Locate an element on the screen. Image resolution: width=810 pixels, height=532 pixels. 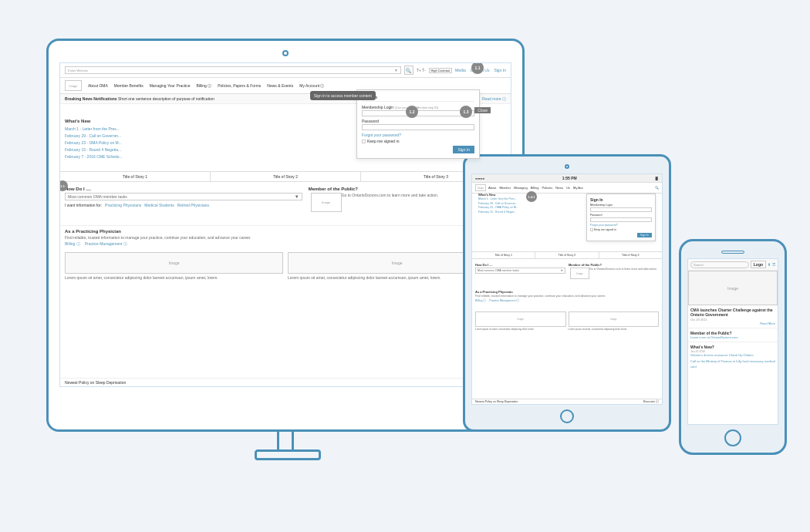
desktop-search-box: Entire Website ▼ is located at coordinates (233, 70).